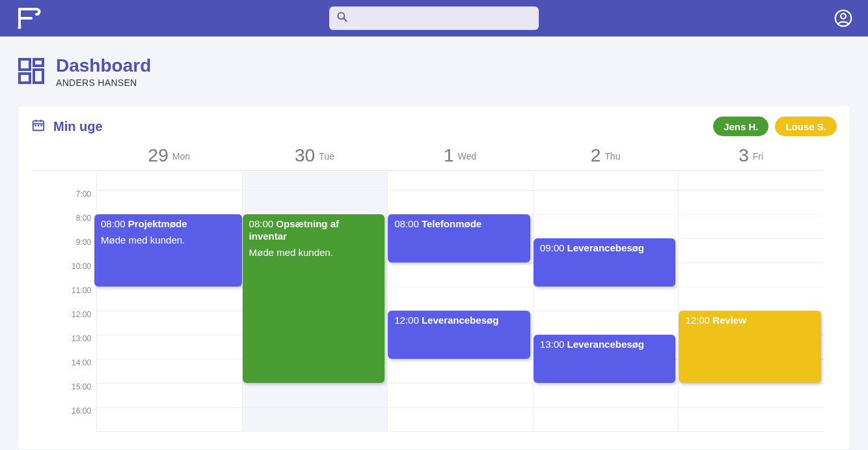 The height and width of the screenshot is (450, 868). Describe the element at coordinates (103, 65) in the screenshot. I see `page-title: Dashboard` at that location.